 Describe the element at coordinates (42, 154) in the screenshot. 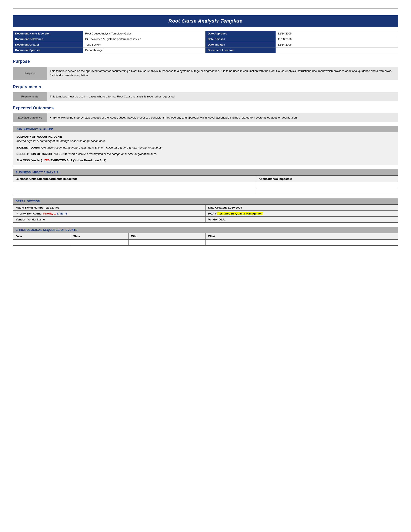

I see `description-label: DESCRIPTION OF MAJOR INCIDENT:` at that location.